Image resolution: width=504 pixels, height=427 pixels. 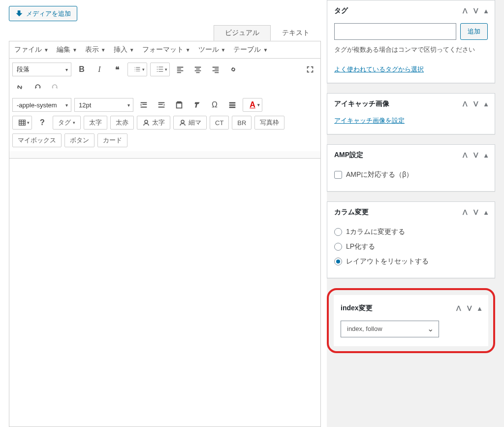 What do you see at coordinates (48, 14) in the screenshot?
I see `add-media-label: メディアを追加` at bounding box center [48, 14].